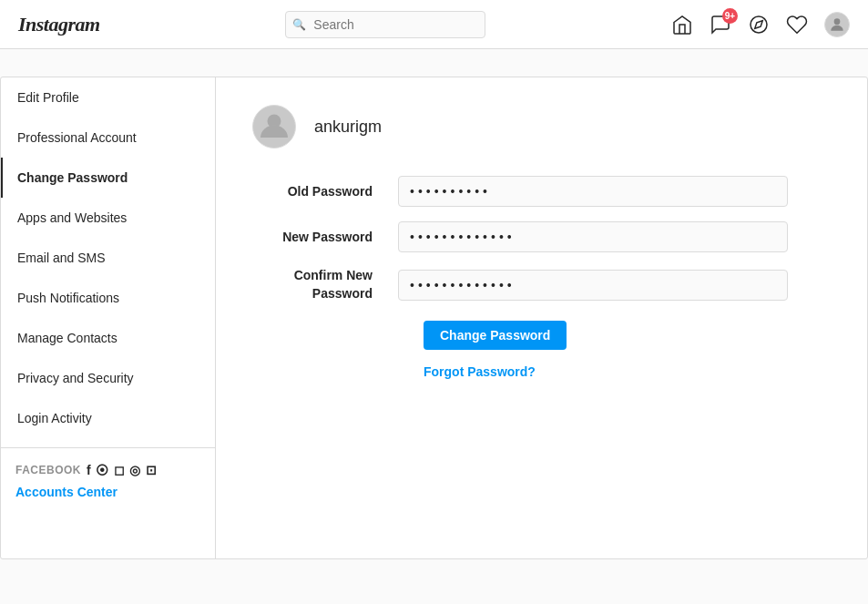  I want to click on oculus-icon: ⊡, so click(151, 470).